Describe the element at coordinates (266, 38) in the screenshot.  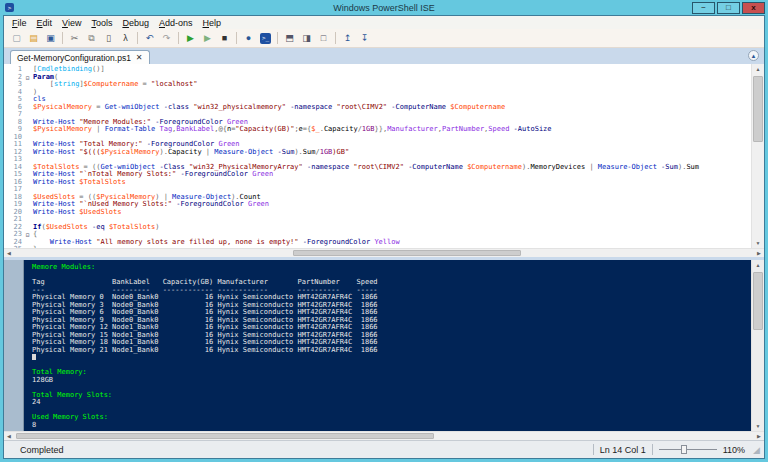
I see `powershell-icon: >_` at that location.